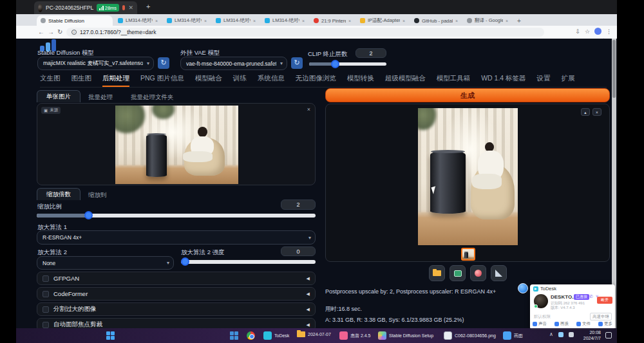 This screenshot has width=644, height=343. What do you see at coordinates (285, 21) in the screenshot?
I see `browser-tab-bilibili-4: LM314-绝对领域风格模型 - 哔哩哔×` at bounding box center [285, 21].